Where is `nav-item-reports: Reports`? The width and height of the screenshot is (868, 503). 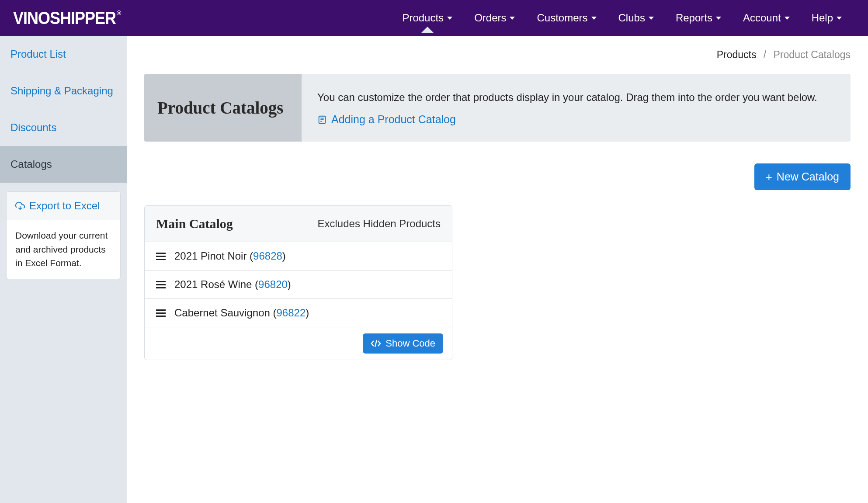
nav-item-reports: Reports is located at coordinates (698, 18).